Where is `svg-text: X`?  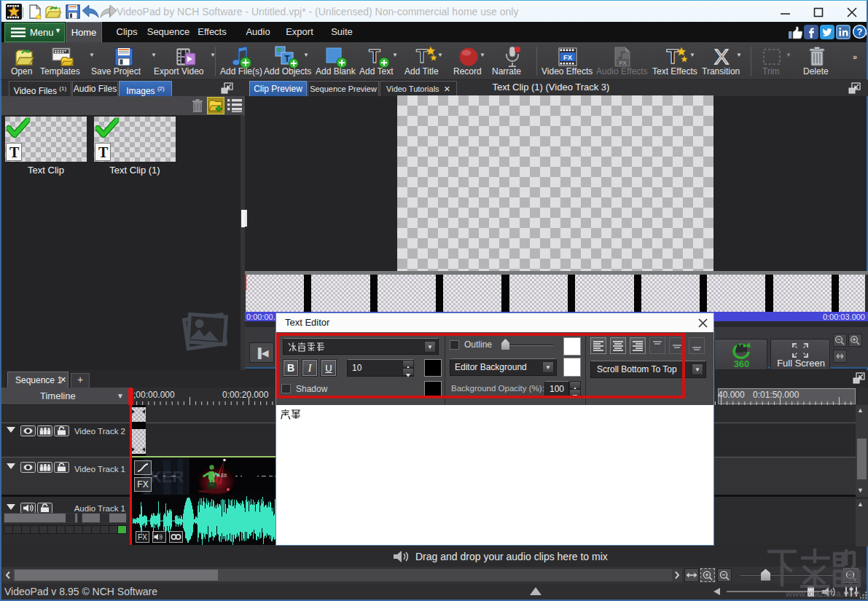 svg-text: X is located at coordinates (722, 57).